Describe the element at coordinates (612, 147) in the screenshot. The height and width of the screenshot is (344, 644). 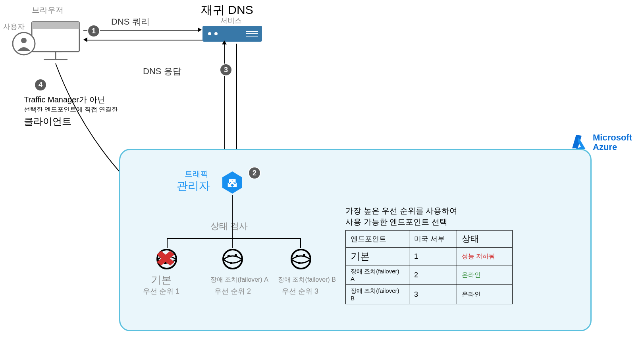
I see `azure-brand-line2: Azure` at that location.